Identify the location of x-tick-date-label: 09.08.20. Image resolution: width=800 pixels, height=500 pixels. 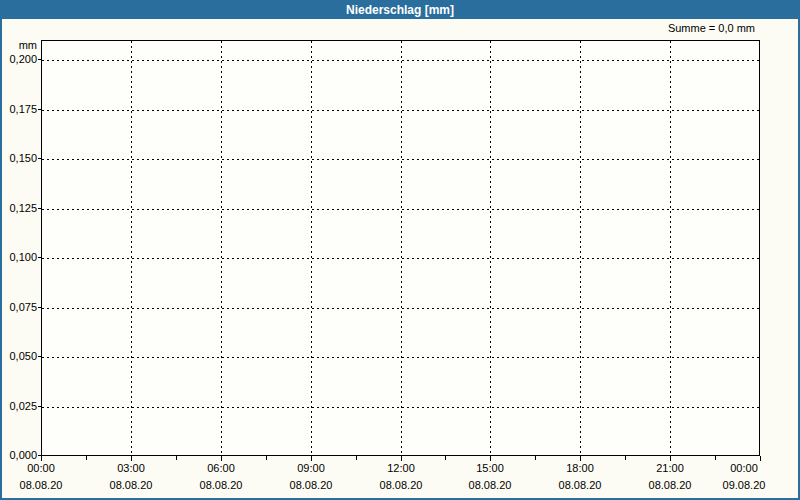
(744, 486).